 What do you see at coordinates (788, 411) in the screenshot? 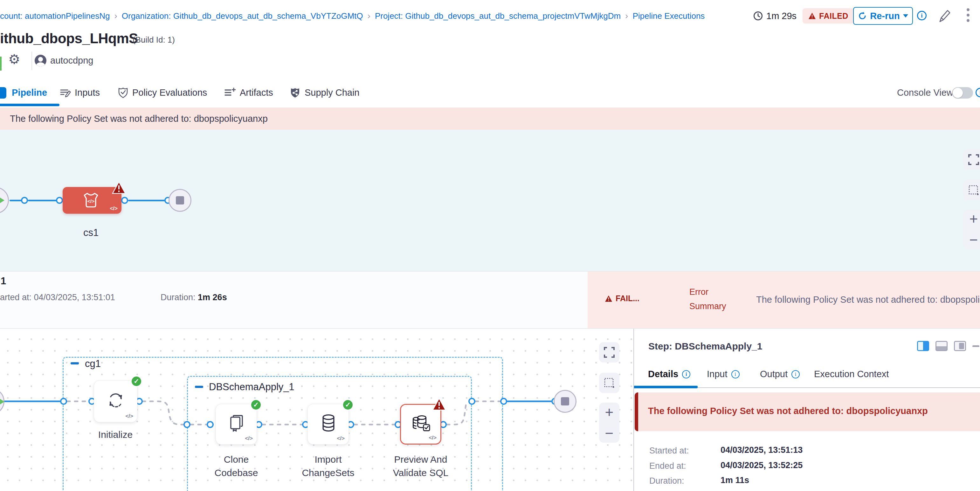
I see `panel-error-message: The following Policy Set was not adhered…` at bounding box center [788, 411].